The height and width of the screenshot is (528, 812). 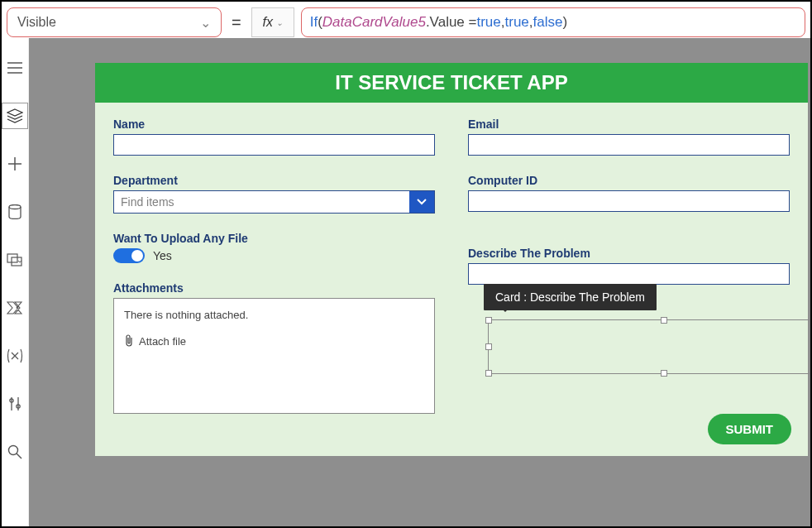 What do you see at coordinates (628, 124) in the screenshot?
I see `email-label: Email` at bounding box center [628, 124].